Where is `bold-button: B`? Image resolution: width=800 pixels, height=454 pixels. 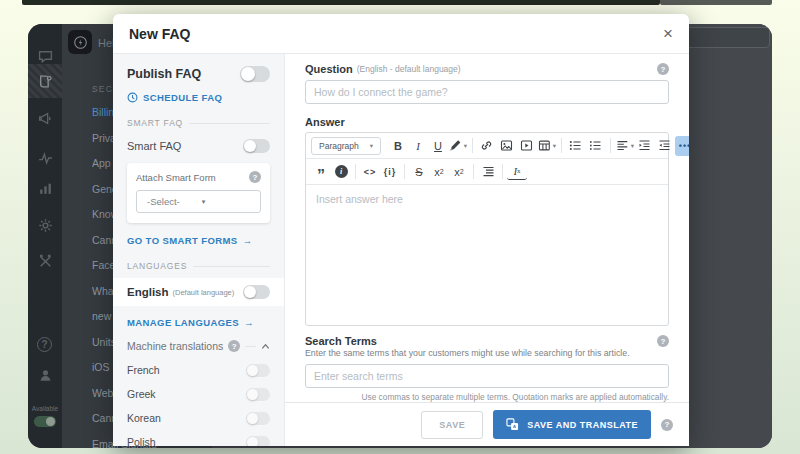
bold-button: B is located at coordinates (398, 146).